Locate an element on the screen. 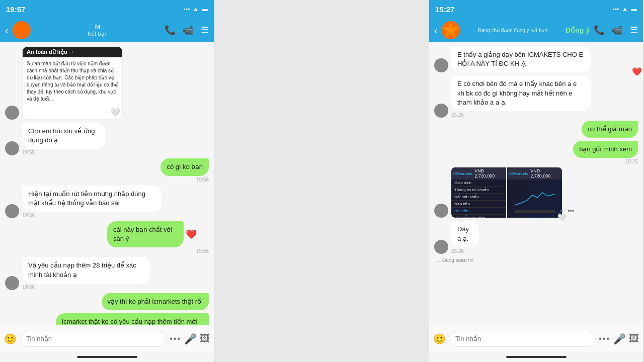  msg-p2-time-5: 15:26 is located at coordinates (470, 251).